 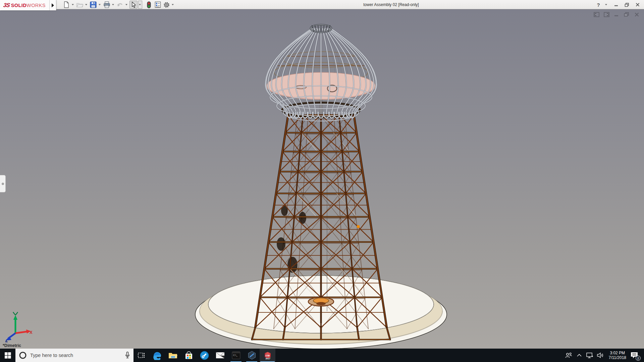 What do you see at coordinates (205, 355) in the screenshot?
I see `support-wrench-icon` at bounding box center [205, 355].